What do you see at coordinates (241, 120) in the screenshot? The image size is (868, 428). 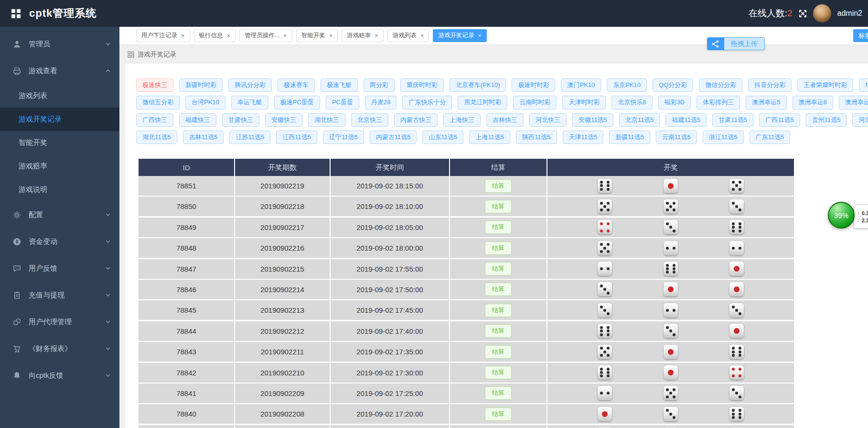 I see `game-filter-button: 甘肃快三` at bounding box center [241, 120].